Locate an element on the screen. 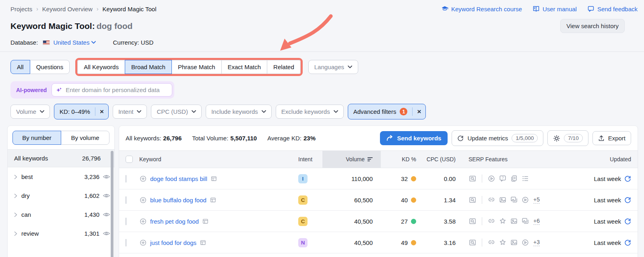  keyword-group-dry: dry1,602 is located at coordinates (61, 195).